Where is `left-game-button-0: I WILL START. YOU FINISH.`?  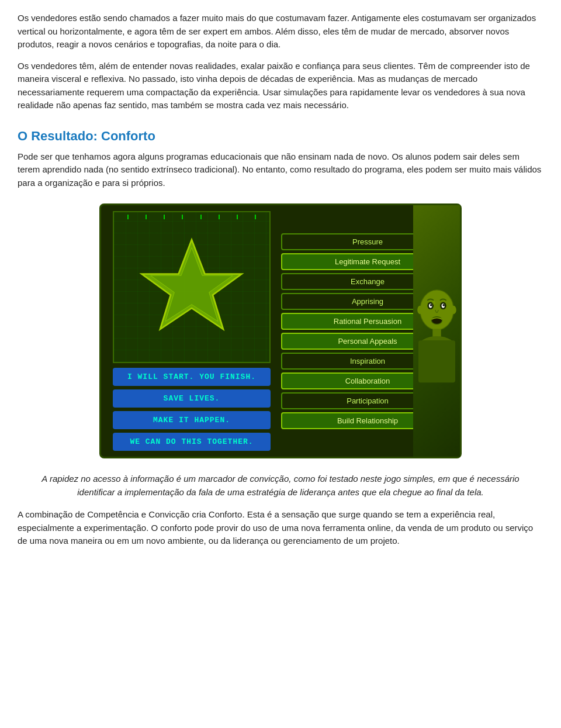 left-game-button-0: I WILL START. YOU FINISH. is located at coordinates (192, 377).